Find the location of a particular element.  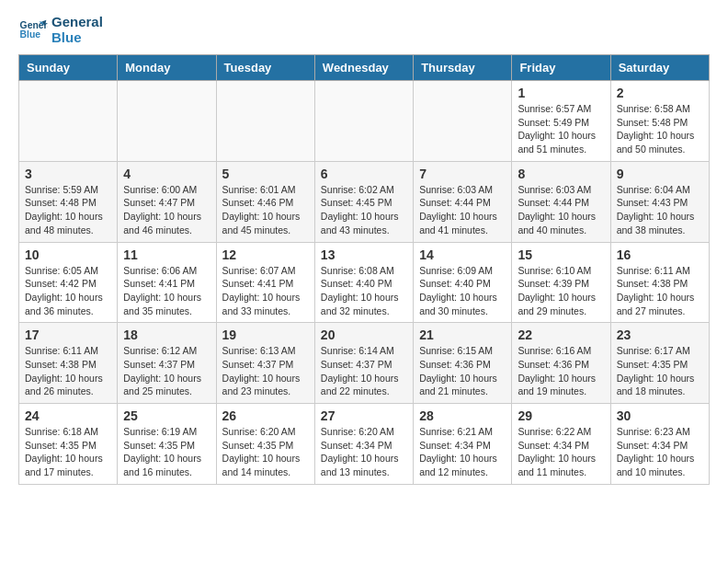

calendar-cell: 12Sunrise: 6:07 AM Sunset: 4:41 PM Dayli… is located at coordinates (265, 282).